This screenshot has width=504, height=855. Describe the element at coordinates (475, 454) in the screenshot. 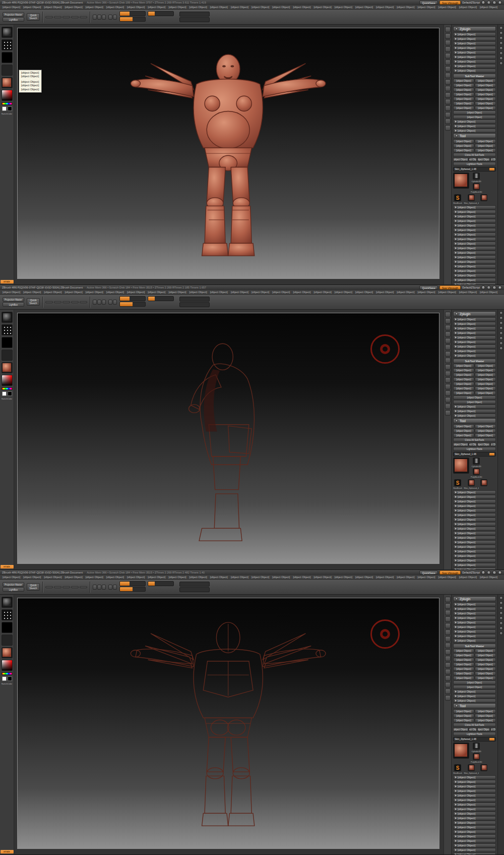

I see `current-tool-bar: Skin_Ziphered_1.48` at that location.